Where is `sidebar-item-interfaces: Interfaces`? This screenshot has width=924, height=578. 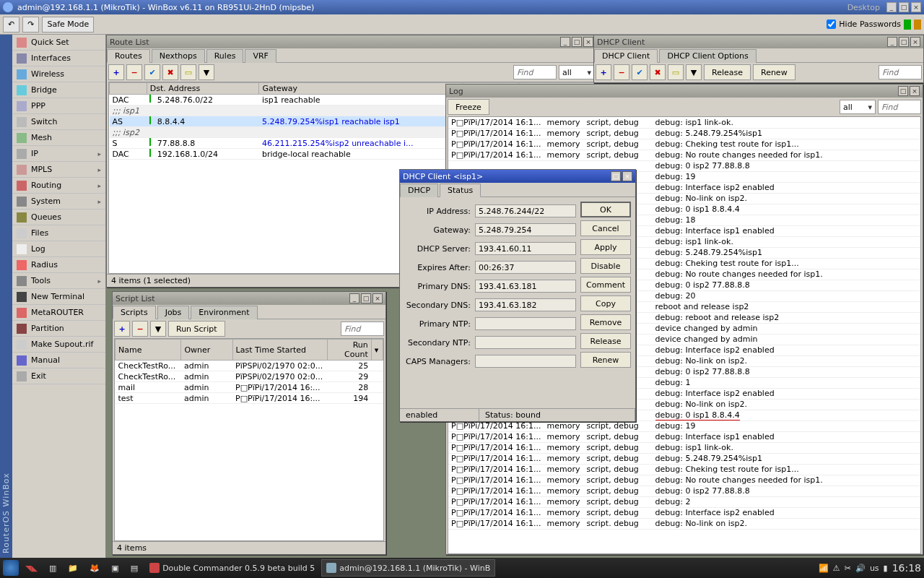 sidebar-item-interfaces: Interfaces is located at coordinates (59, 59).